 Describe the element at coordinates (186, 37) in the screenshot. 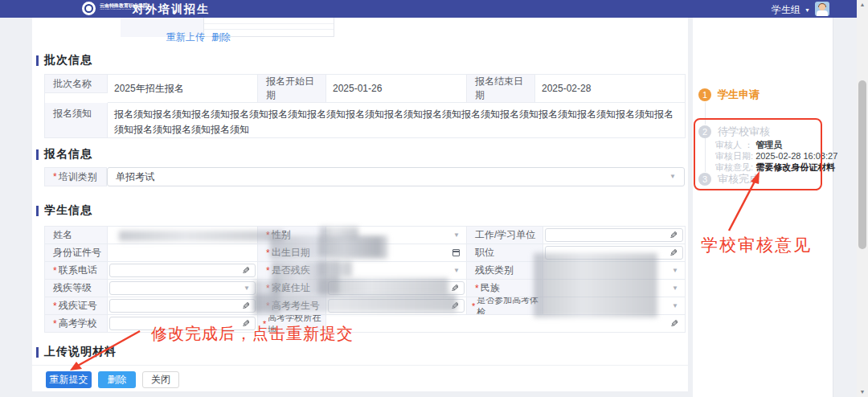

I see `reupload-link: 重新上传` at that location.